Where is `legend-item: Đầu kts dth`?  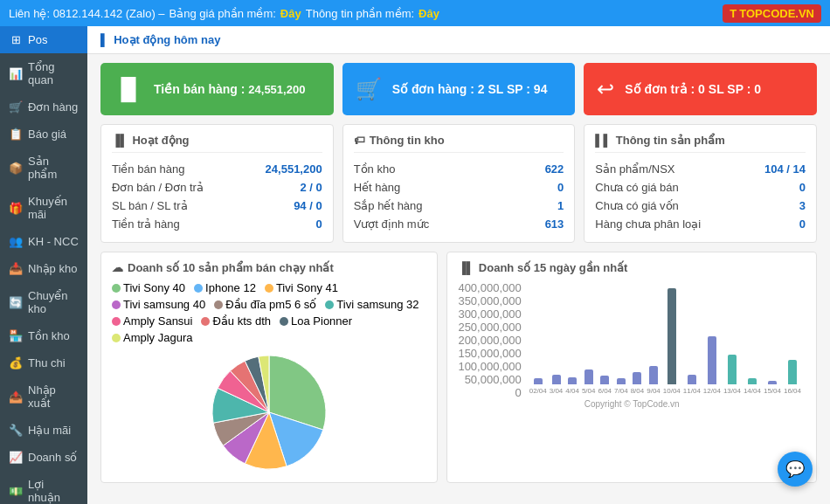 legend-item: Đầu kts dth is located at coordinates (236, 321).